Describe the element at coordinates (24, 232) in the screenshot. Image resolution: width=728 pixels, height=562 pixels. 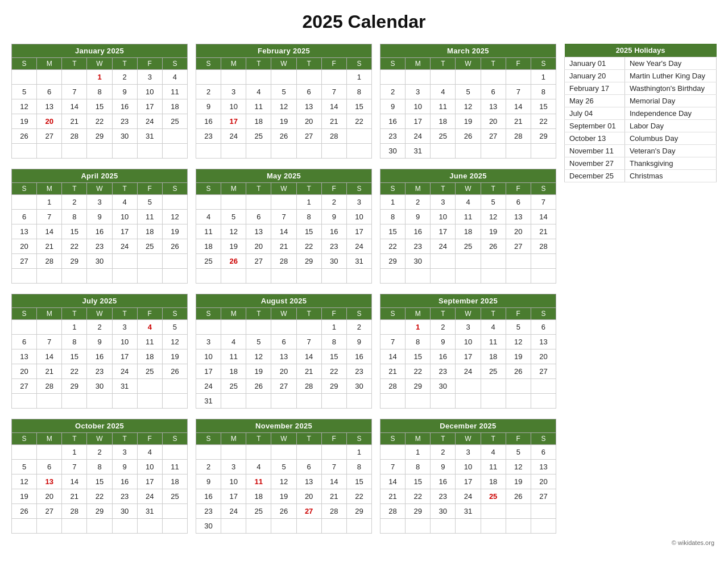
I see `calendar-day: 13` at that location.